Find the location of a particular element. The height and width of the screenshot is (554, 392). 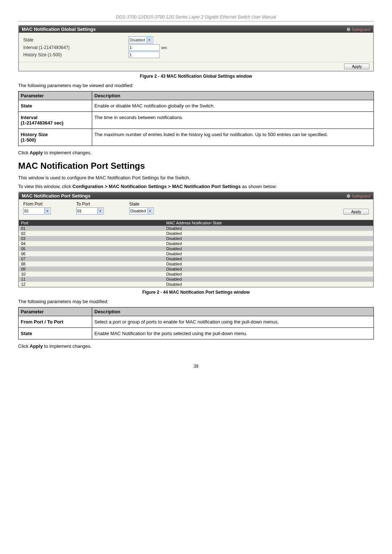

table-row: 12Disabled is located at coordinates (196, 284).